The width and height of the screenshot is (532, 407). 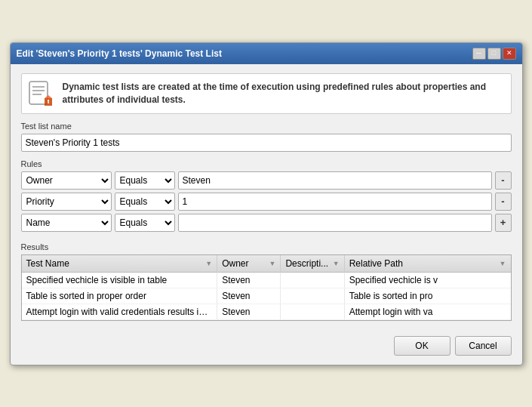 I want to click on results-table: Test Name ▼ Owner ▼, so click(x=266, y=288).